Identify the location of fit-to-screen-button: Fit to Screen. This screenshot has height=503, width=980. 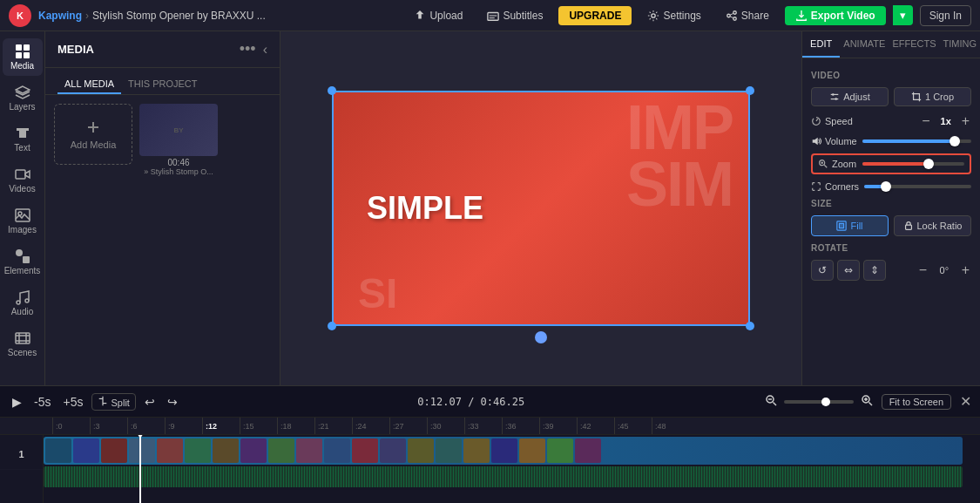
(916, 402).